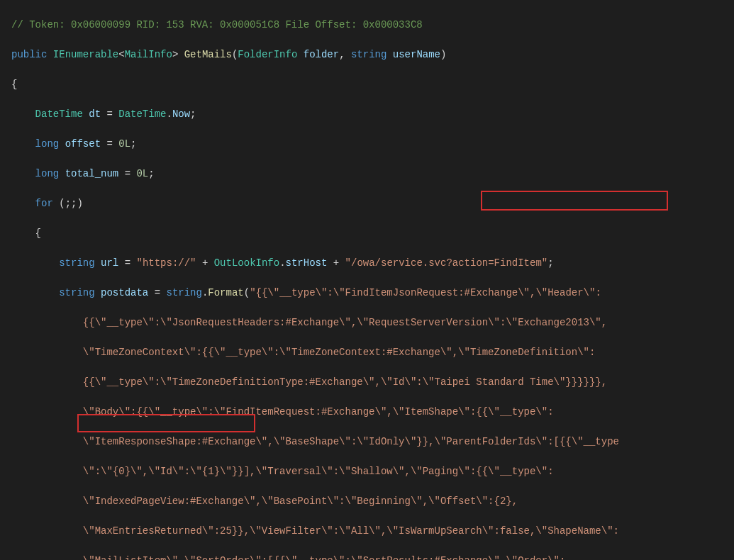  I want to click on code-line: \"Body\":{{\"__type\":\"FindItemRequest:…, so click(373, 413).